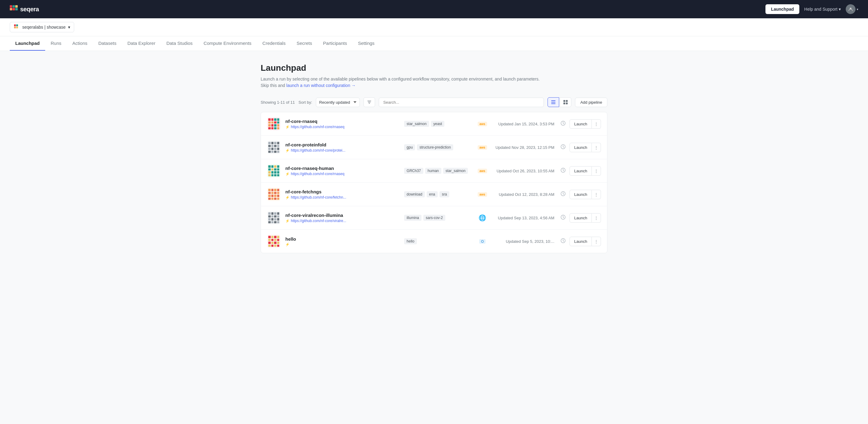  Describe the element at coordinates (318, 150) in the screenshot. I see `pipeline-url-link: https://github.com/nf-core/protei...` at that location.